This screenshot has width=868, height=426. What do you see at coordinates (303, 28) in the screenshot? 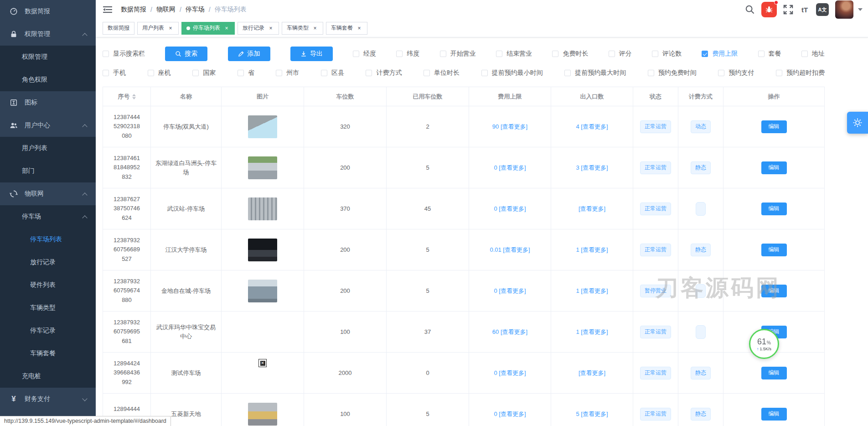
I see `tag-4: 车辆类型` at bounding box center [303, 28].